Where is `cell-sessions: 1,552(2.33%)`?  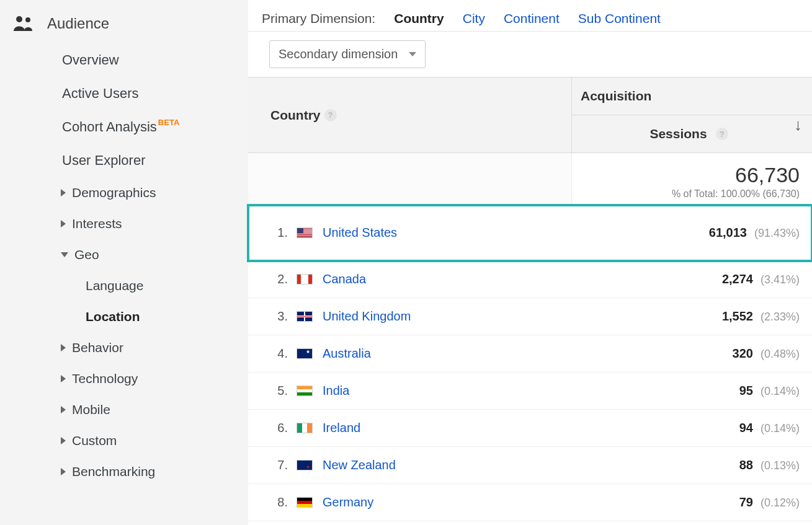
cell-sessions: 1,552(2.33%) is located at coordinates (692, 316).